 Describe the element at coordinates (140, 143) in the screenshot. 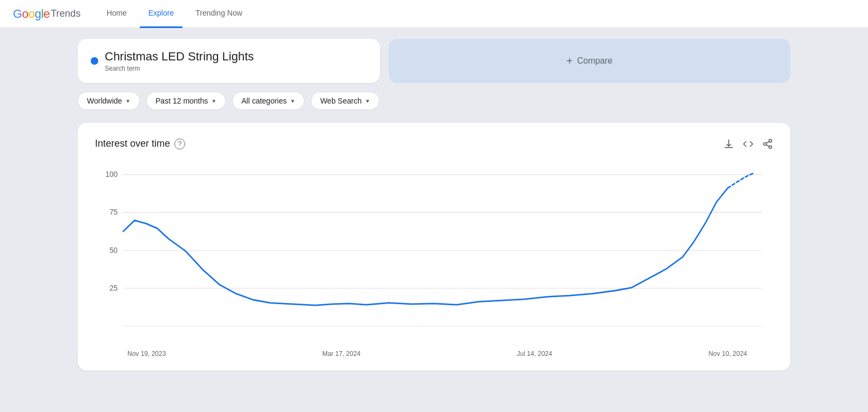

I see `chart-title-area: Interest over time ?` at that location.